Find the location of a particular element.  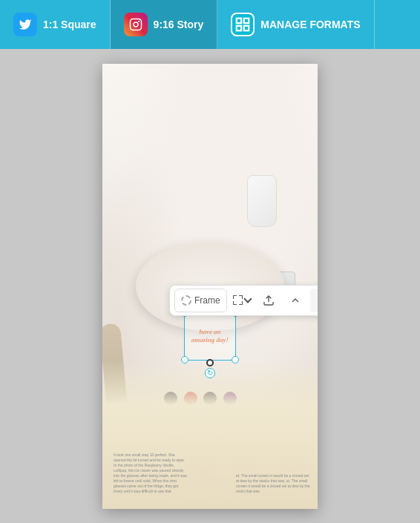

tab-square-label: 1:1 Square is located at coordinates (70, 24).